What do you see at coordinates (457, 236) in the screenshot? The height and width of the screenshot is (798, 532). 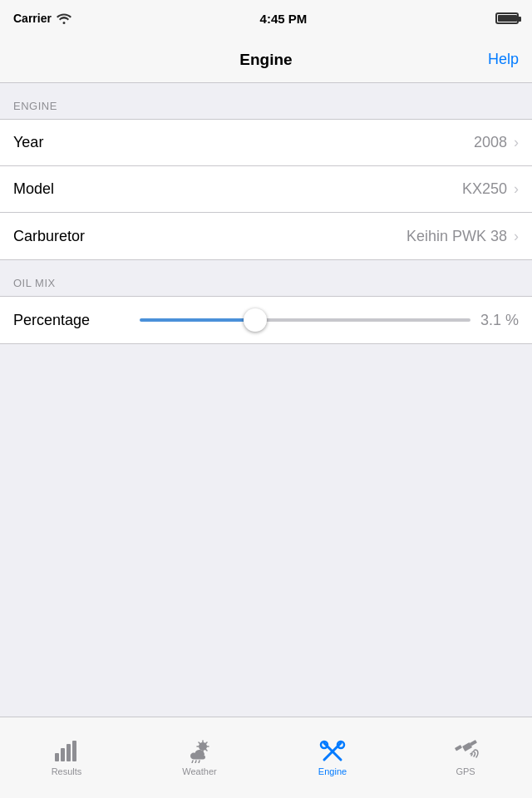 I see `carburetor-value: Keihin PWK 38` at bounding box center [457, 236].